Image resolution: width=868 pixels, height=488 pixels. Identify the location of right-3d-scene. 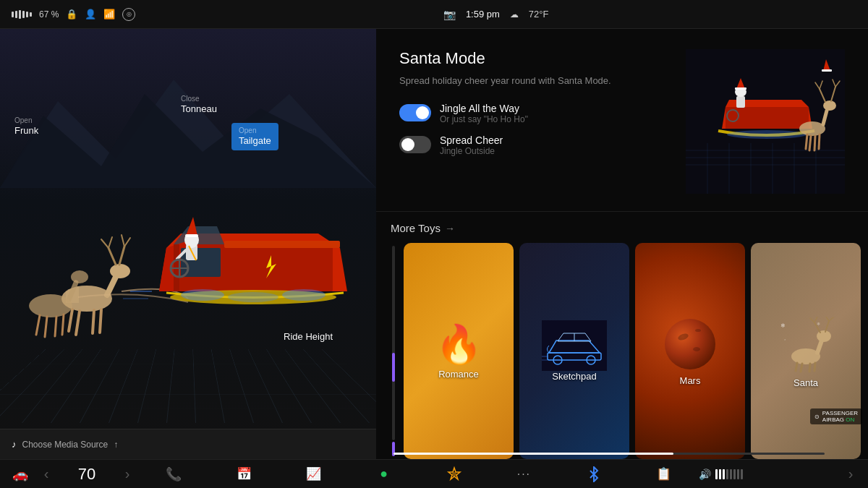
(765, 123).